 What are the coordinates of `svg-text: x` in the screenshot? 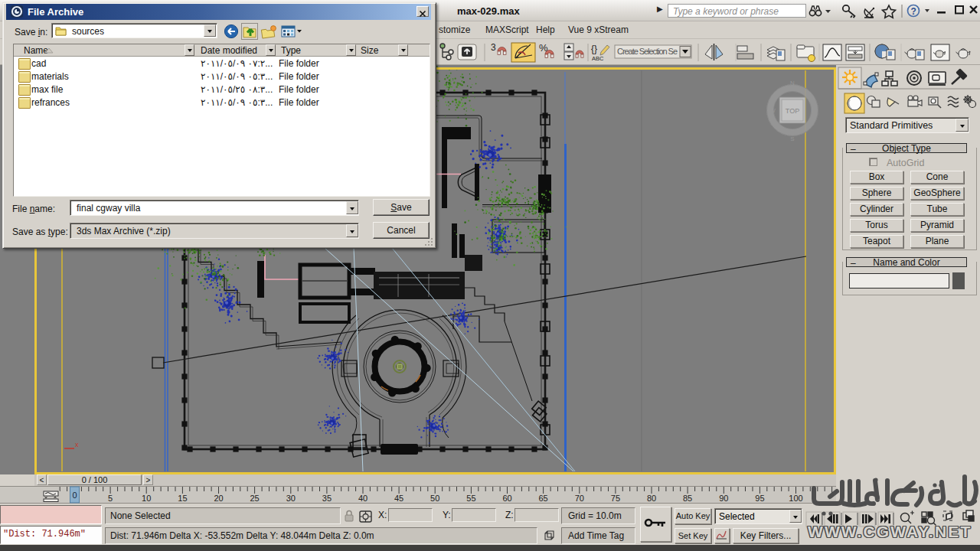 It's located at (77, 445).